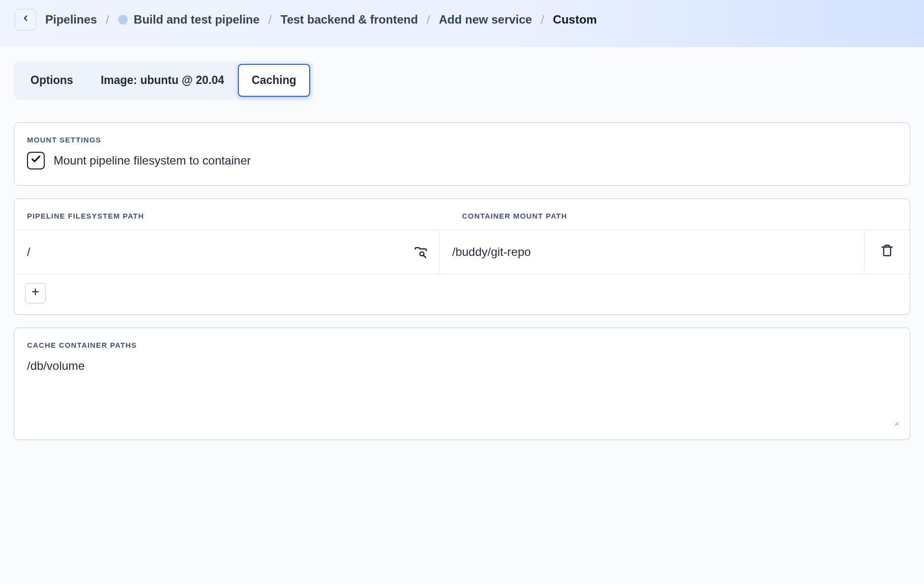 This screenshot has width=924, height=584. What do you see at coordinates (462, 24) in the screenshot?
I see `topbar: Pipelines / Build and test pipeline / Te…` at bounding box center [462, 24].